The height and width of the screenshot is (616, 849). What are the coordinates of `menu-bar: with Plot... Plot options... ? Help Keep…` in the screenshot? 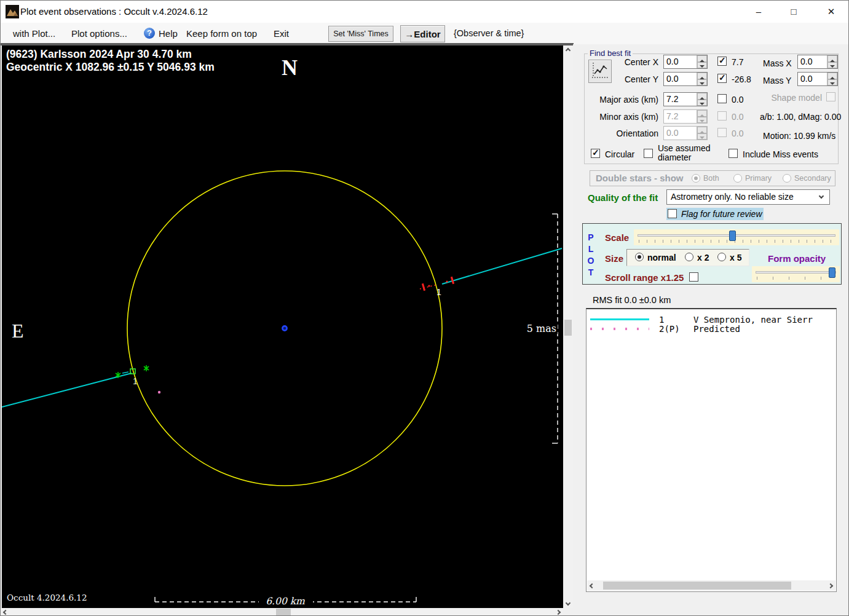 It's located at (424, 33).